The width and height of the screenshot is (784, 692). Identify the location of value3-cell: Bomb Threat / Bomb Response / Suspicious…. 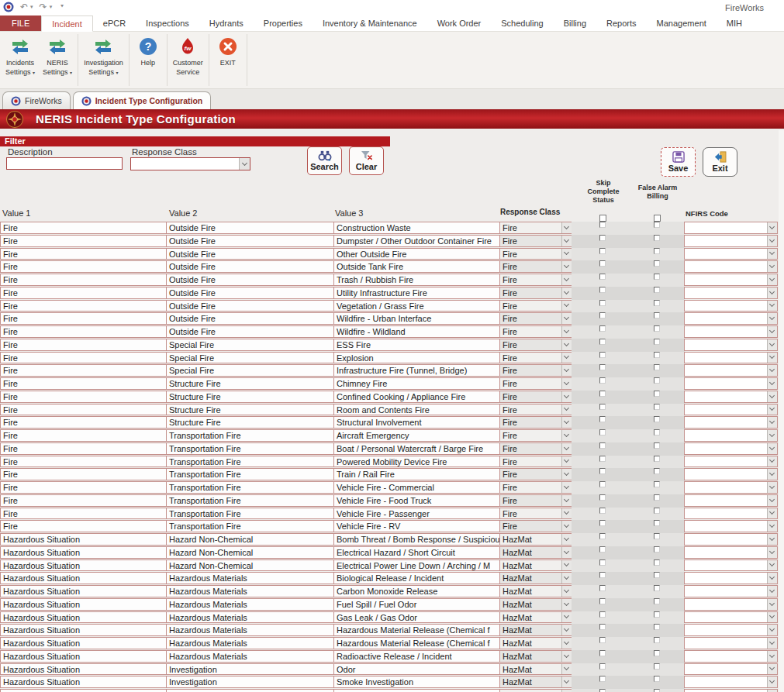
(417, 539).